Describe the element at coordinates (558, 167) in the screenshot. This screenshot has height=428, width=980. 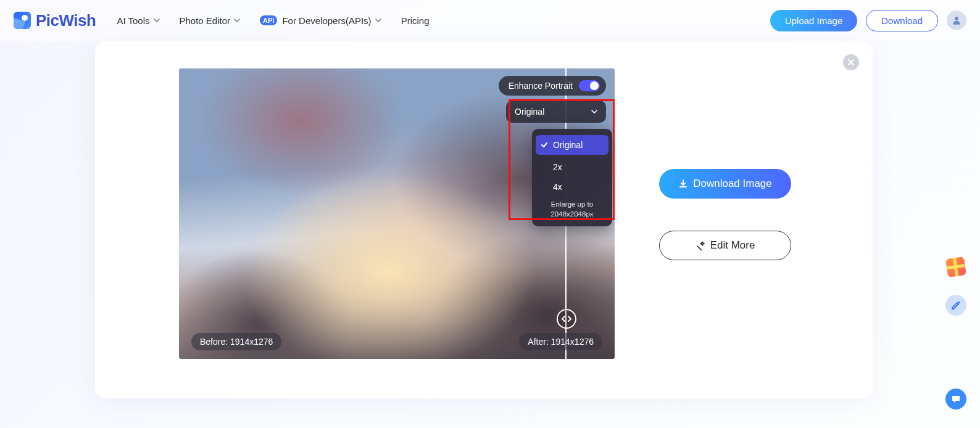
I see `scale-option-label: 2x` at that location.